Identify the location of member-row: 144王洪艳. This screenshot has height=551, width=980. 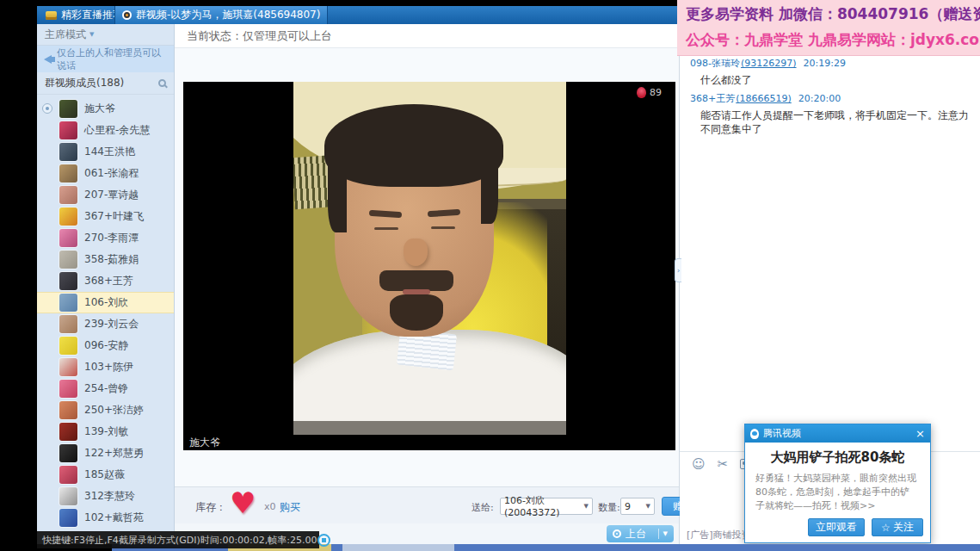
(105, 152).